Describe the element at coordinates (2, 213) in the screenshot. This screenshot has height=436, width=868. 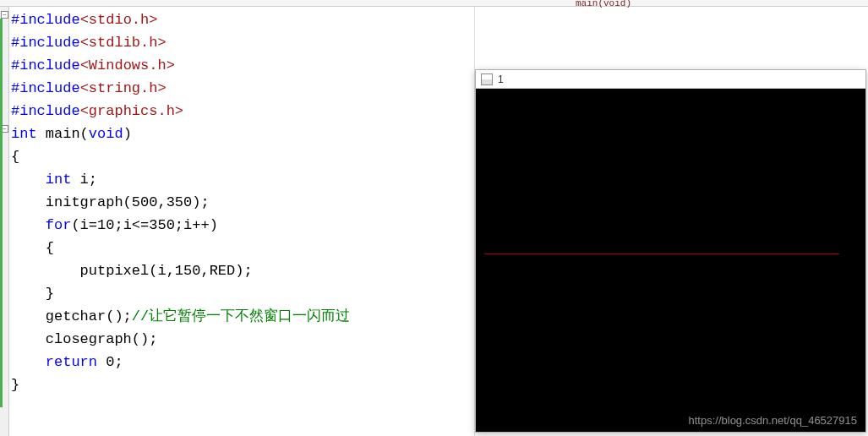
I see `change-marker` at that location.